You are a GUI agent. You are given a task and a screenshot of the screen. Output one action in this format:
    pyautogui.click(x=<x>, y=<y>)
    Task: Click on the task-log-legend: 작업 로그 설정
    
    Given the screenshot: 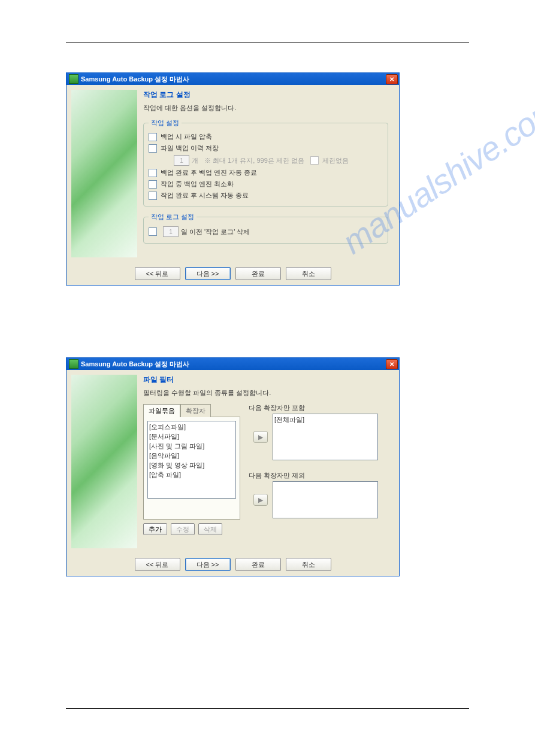 What is the action you would take?
    pyautogui.click(x=173, y=217)
    